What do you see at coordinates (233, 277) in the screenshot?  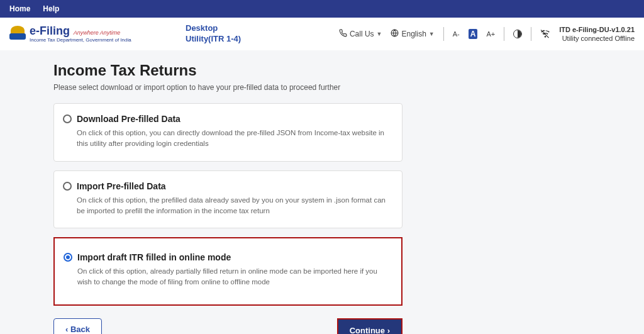 I see `option-desc: On click of this option, already partial…` at bounding box center [233, 277].